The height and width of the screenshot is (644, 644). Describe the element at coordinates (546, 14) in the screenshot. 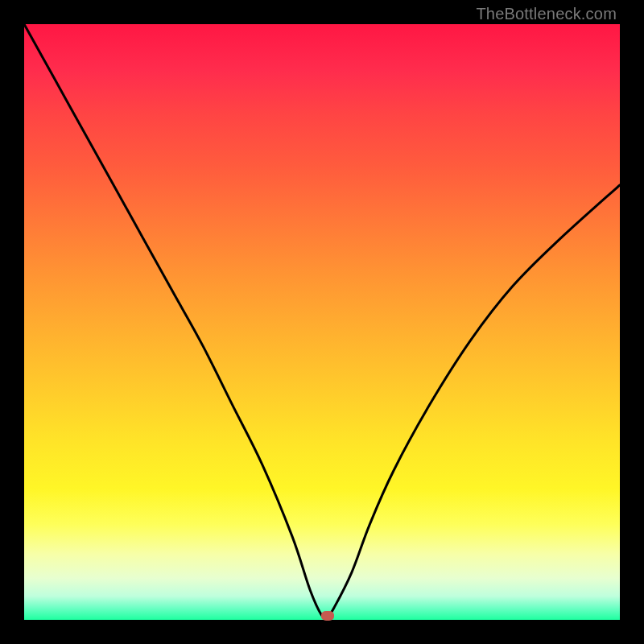

I see `watermark-text: TheBottleneck.com` at that location.